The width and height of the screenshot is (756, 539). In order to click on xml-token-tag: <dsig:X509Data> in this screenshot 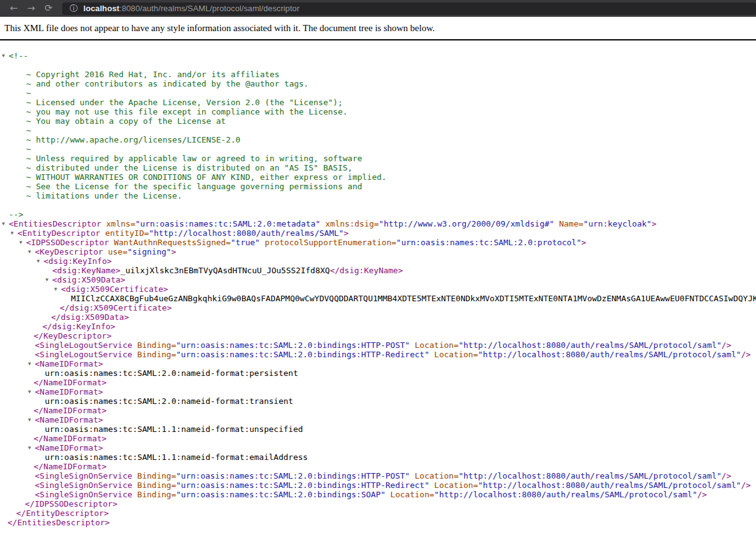, I will do `click(88, 280)`.